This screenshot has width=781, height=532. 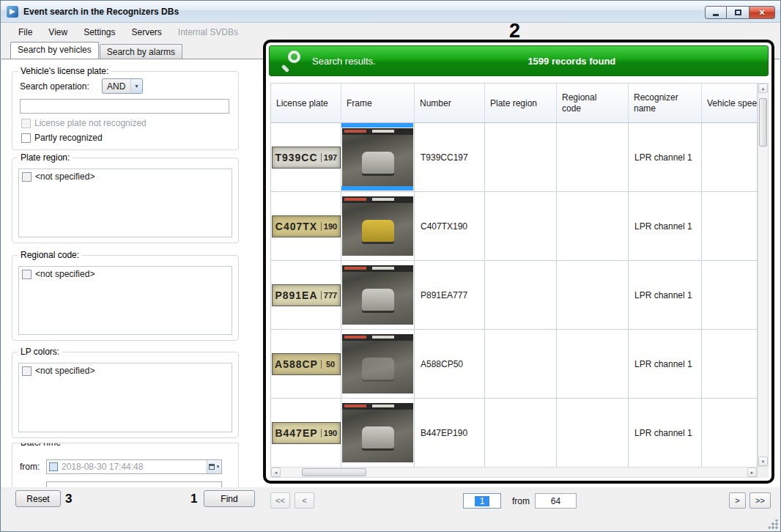 What do you see at coordinates (514, 432) in the screenshot?
I see `table-row: B447EP 190 B447EP190 LPR channel 1` at bounding box center [514, 432].